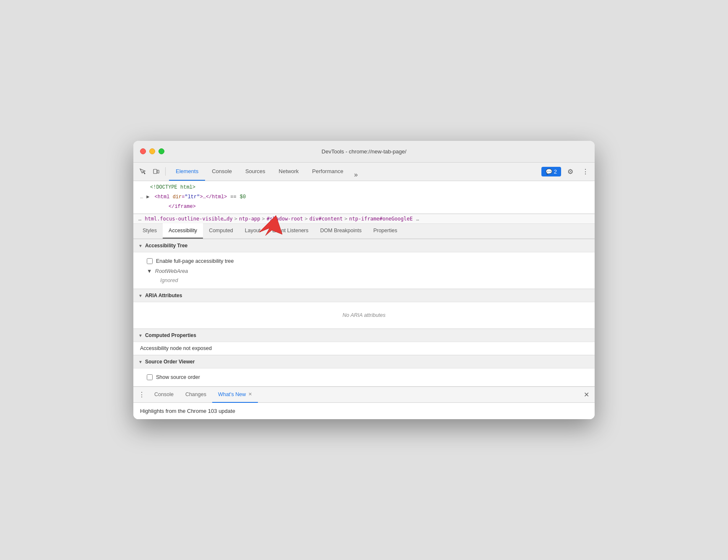 Image resolution: width=728 pixels, height=560 pixels. Describe the element at coordinates (328, 171) in the screenshot. I see `tab-performance: Performance` at that location.